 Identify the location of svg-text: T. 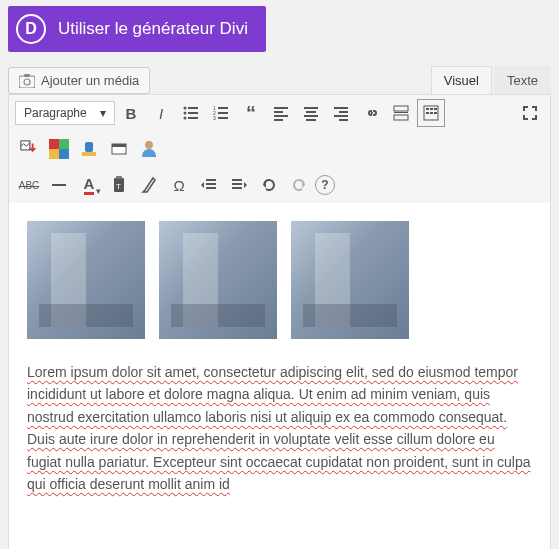
(118, 186).